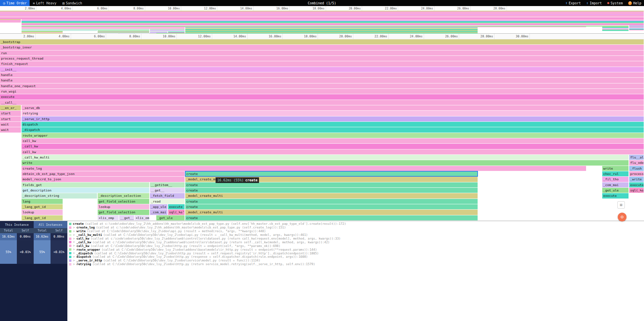 This screenshot has height=321, width=644. I want to click on chevron-right-icon: >, so click(74, 260).